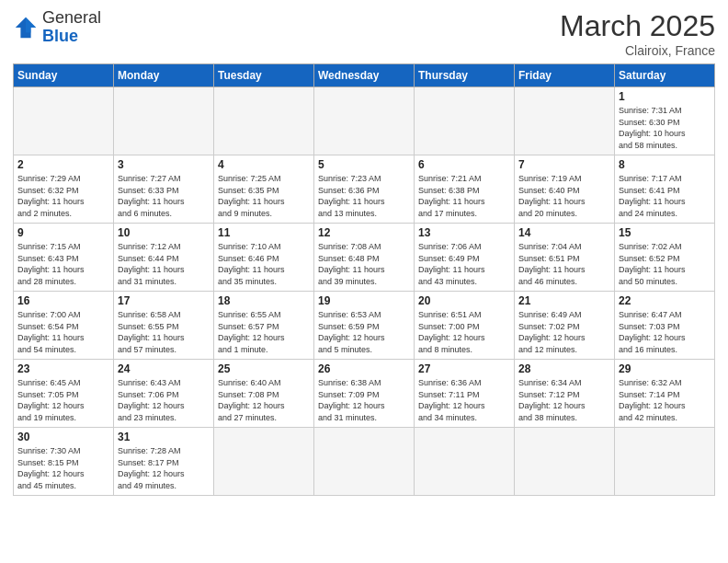  Describe the element at coordinates (364, 165) in the screenshot. I see `day-number: 5` at that location.